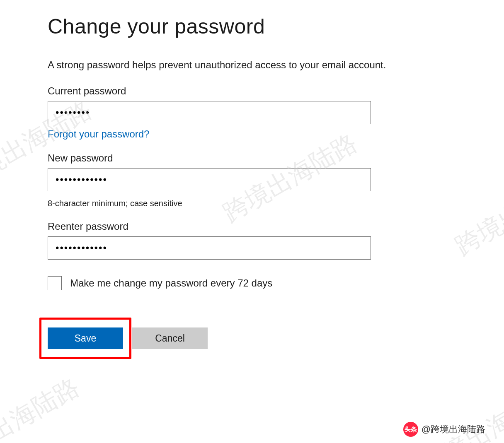 The image size is (504, 443). Describe the element at coordinates (252, 204) in the screenshot. I see `password-hint: 8-character minimum; case sensitive` at that location.